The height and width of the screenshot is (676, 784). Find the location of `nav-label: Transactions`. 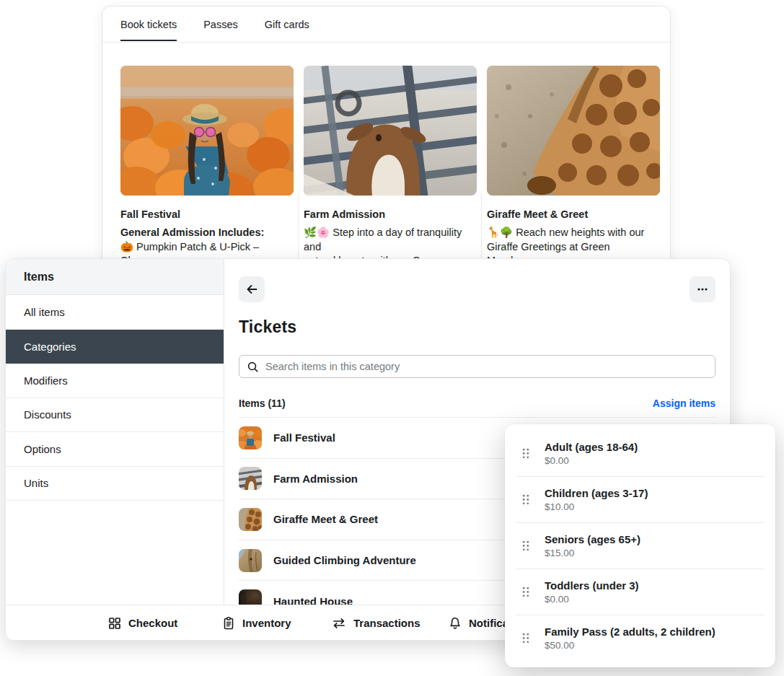

nav-label: Transactions is located at coordinates (387, 623).